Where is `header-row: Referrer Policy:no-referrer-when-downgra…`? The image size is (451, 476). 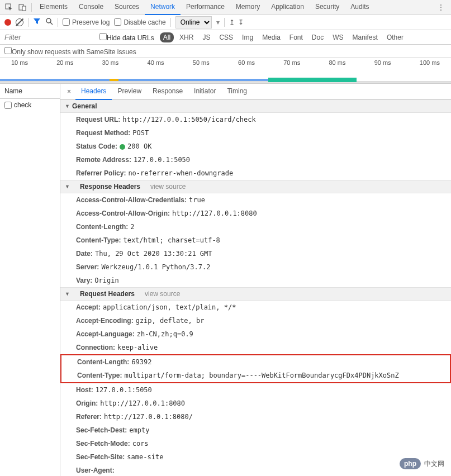 header-row: Referrer Policy:no-referrer-when-downgra… is located at coordinates (256, 173).